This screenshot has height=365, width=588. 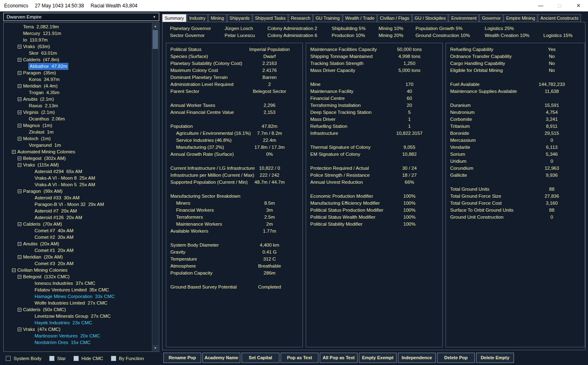 What do you see at coordinates (78, 106) in the screenshot?
I see `tree-item: Raxus 2.13m` at bounding box center [78, 106].